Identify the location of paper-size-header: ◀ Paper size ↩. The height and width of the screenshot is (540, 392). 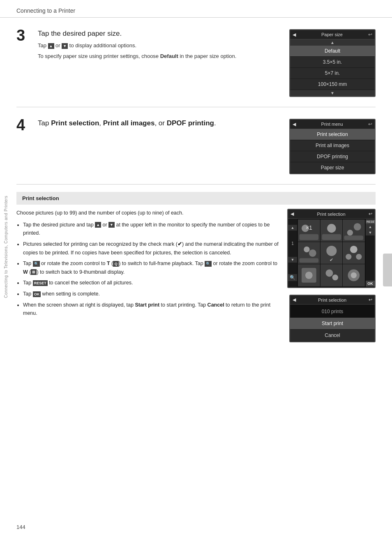
(332, 35).